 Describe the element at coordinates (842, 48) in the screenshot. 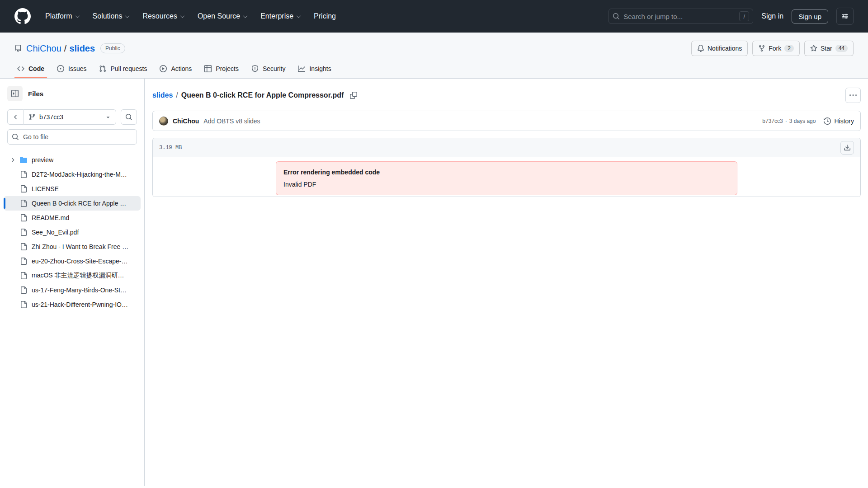

I see `star-count-badge: 44` at that location.